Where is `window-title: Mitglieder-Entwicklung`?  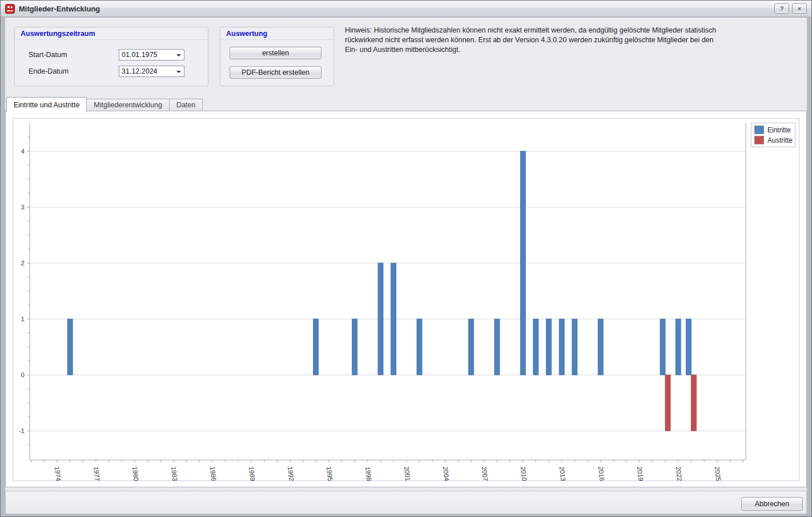
window-title: Mitglieder-Entwicklung is located at coordinates (59, 9).